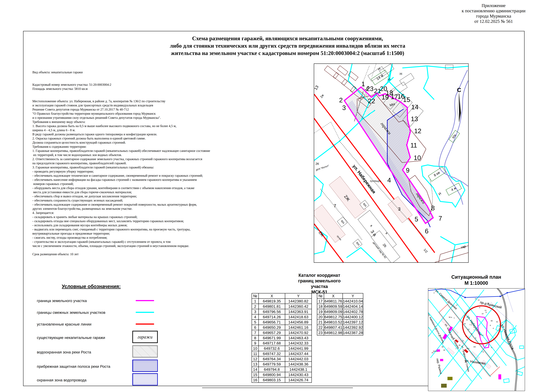 The image size is (554, 392). I want to click on map-vertex-number: 6, so click(427, 231).